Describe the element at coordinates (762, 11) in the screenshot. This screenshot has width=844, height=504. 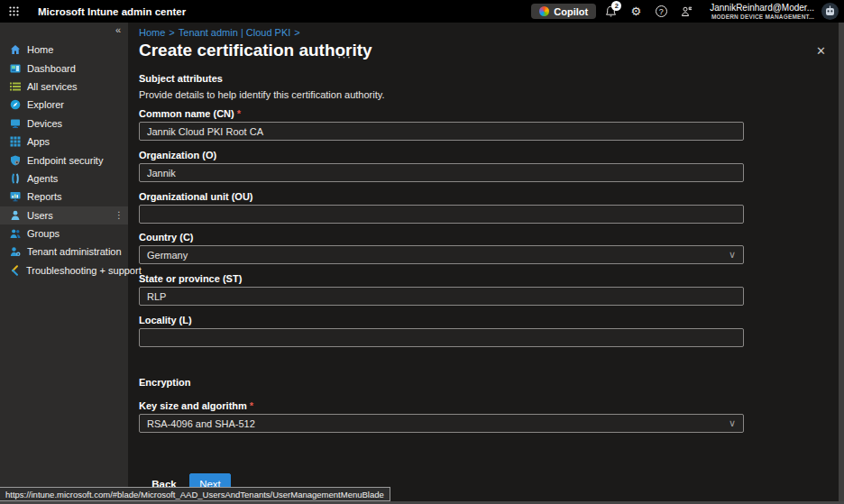
I see `account-menu: JannikReinhard@Moder... MODERN DEVICE MA…` at that location.